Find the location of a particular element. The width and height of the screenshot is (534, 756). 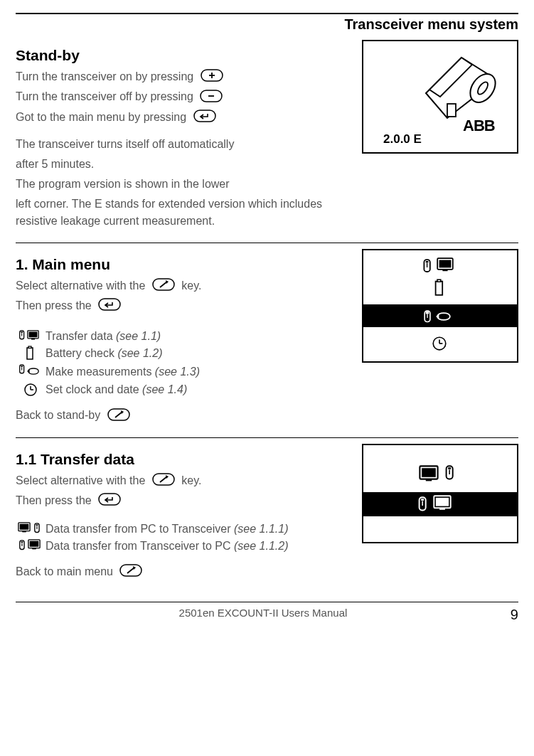

footer-doc: 2501en EXCOUNT-II Users Manual is located at coordinates (263, 614).